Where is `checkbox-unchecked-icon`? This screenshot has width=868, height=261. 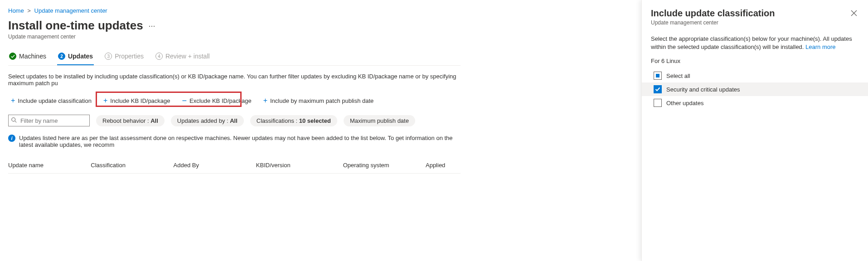
checkbox-unchecked-icon is located at coordinates (658, 103).